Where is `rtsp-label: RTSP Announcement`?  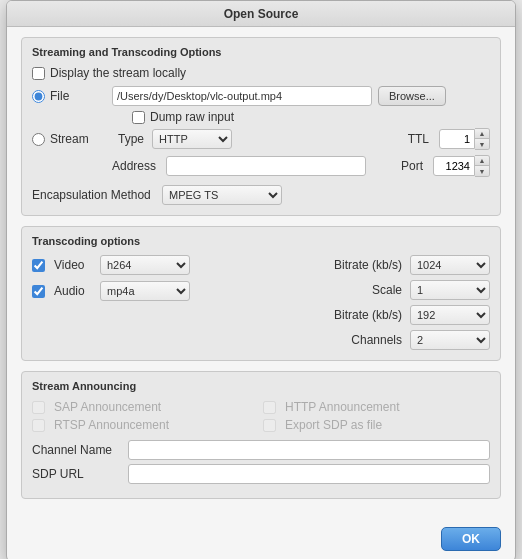
rtsp-label: RTSP Announcement is located at coordinates (112, 425).